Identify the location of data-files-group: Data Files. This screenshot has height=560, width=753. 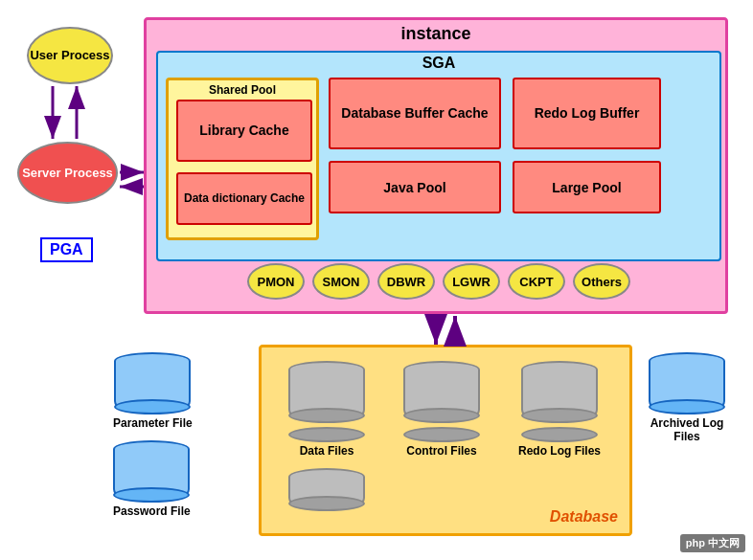
(327, 410).